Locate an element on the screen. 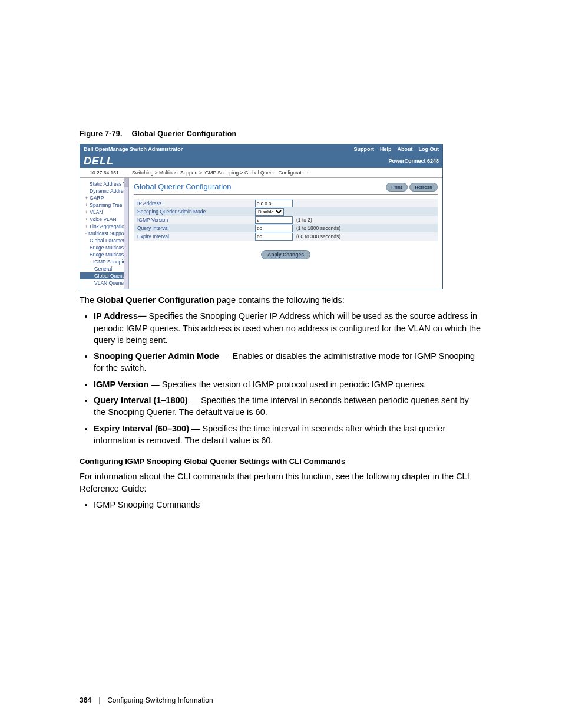 This screenshot has width=562, height=728. intro-paragraph: The Global Querier Configuration page co… is located at coordinates (281, 300).